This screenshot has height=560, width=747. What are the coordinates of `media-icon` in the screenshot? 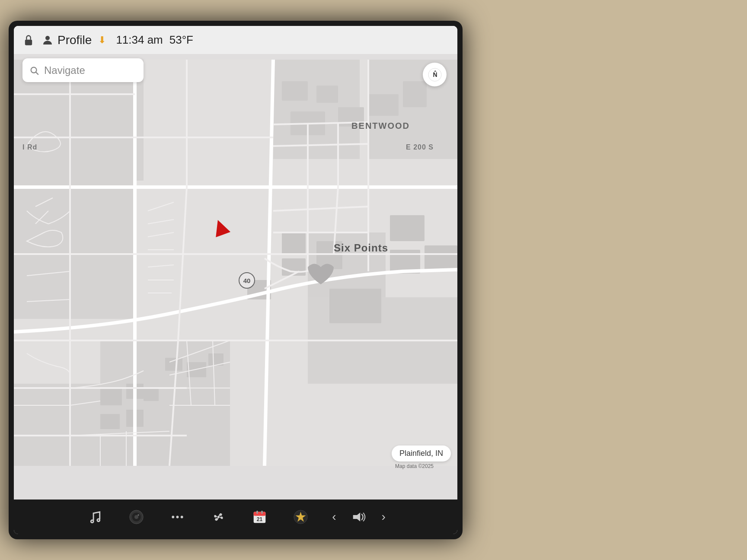 It's located at (137, 517).